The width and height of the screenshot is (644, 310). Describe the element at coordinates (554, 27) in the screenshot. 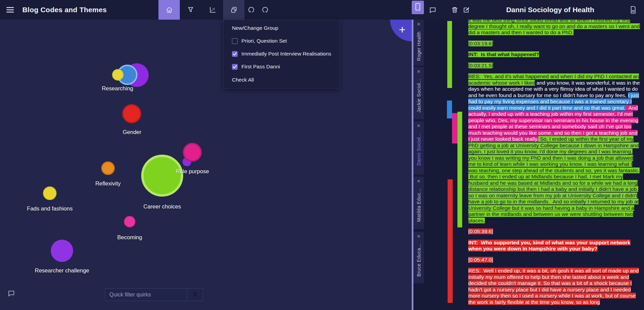

I see `highlighted-text-green: it was the best thing since sliced bread…` at that location.